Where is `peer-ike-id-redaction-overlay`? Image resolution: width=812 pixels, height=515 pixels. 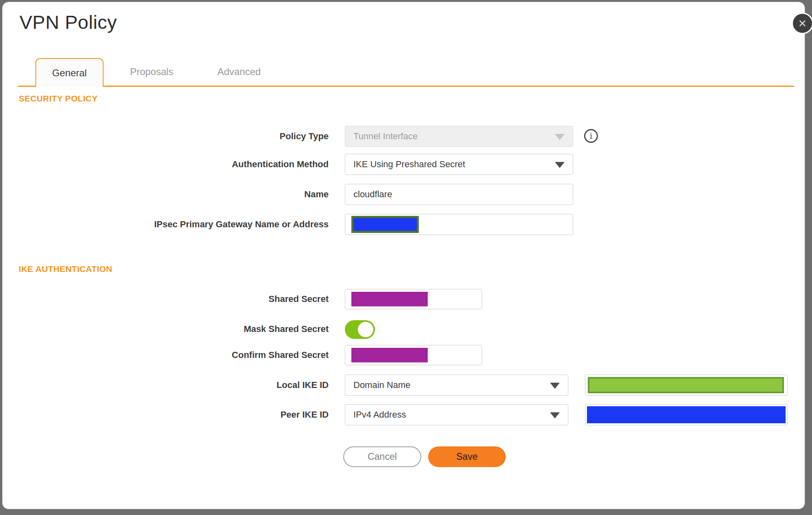 peer-ike-id-redaction-overlay is located at coordinates (686, 415).